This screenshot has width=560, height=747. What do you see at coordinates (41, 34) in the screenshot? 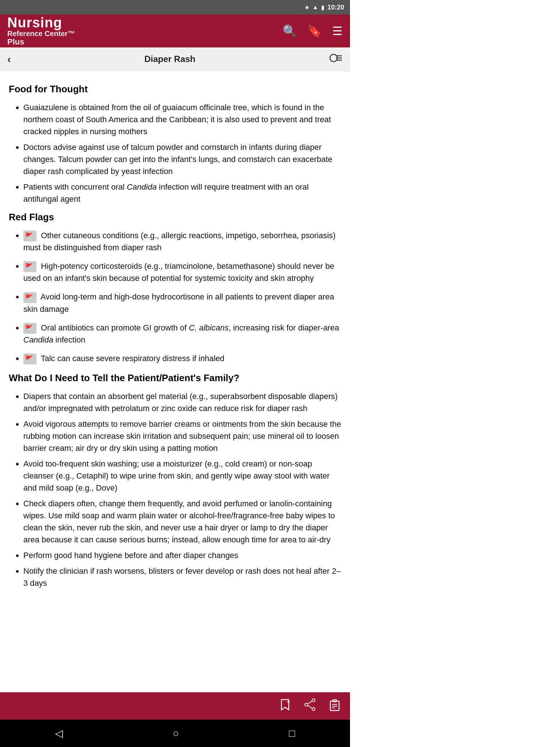
I see `sub-line1: Reference Center™` at bounding box center [41, 34].